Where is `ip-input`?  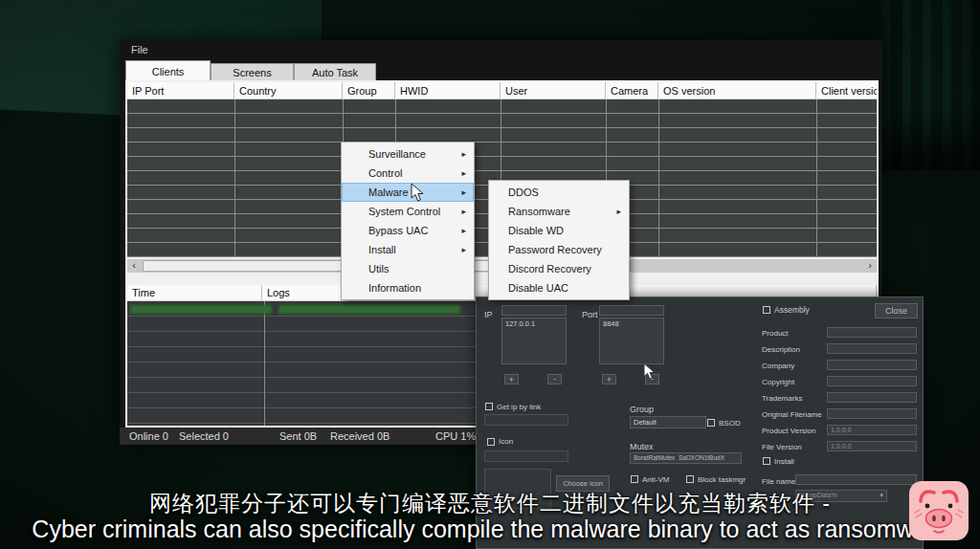 ip-input is located at coordinates (534, 310).